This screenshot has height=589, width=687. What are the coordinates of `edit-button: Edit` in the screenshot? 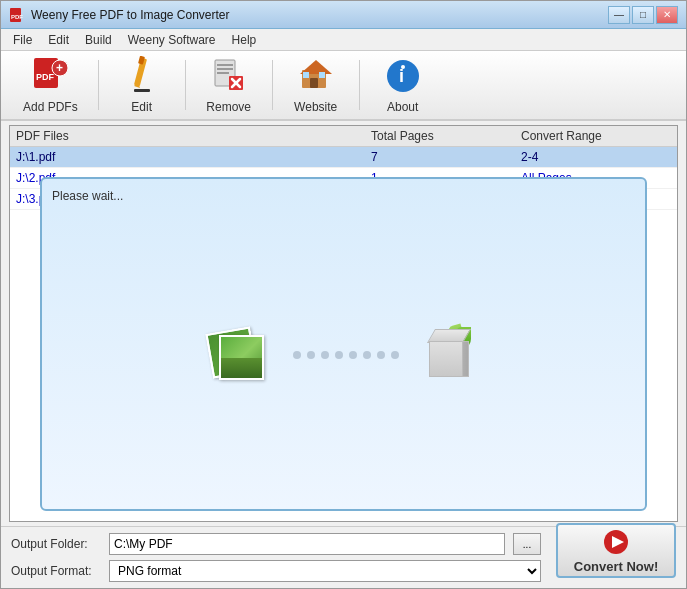 It's located at (142, 85).